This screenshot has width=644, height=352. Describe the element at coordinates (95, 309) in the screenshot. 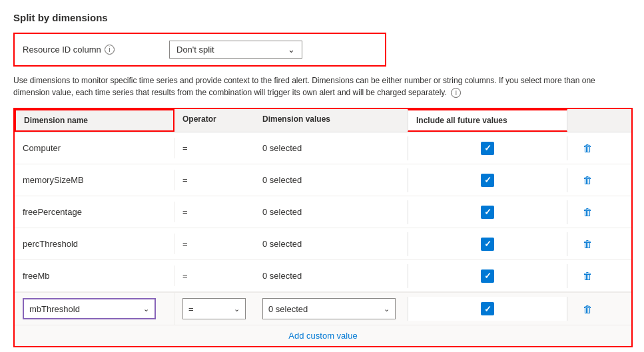

I see `last-row-name-col: mbThreshold ⌄` at that location.